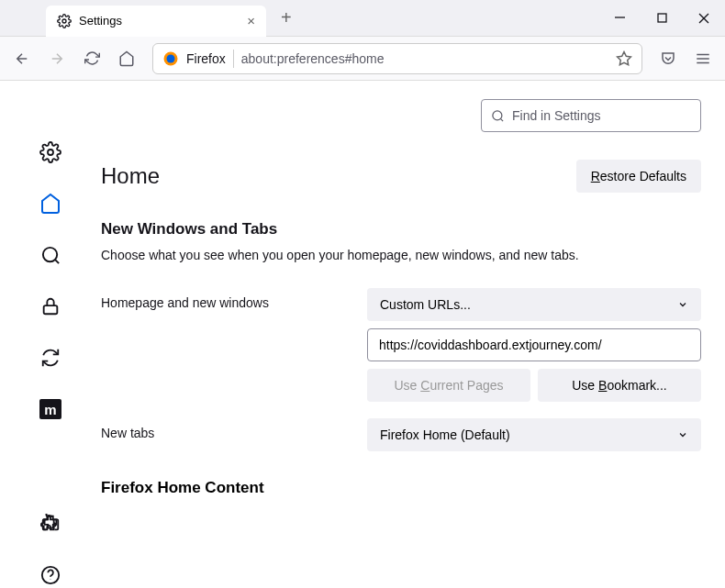  Describe the element at coordinates (57, 59) in the screenshot. I see `forward-button` at that location.